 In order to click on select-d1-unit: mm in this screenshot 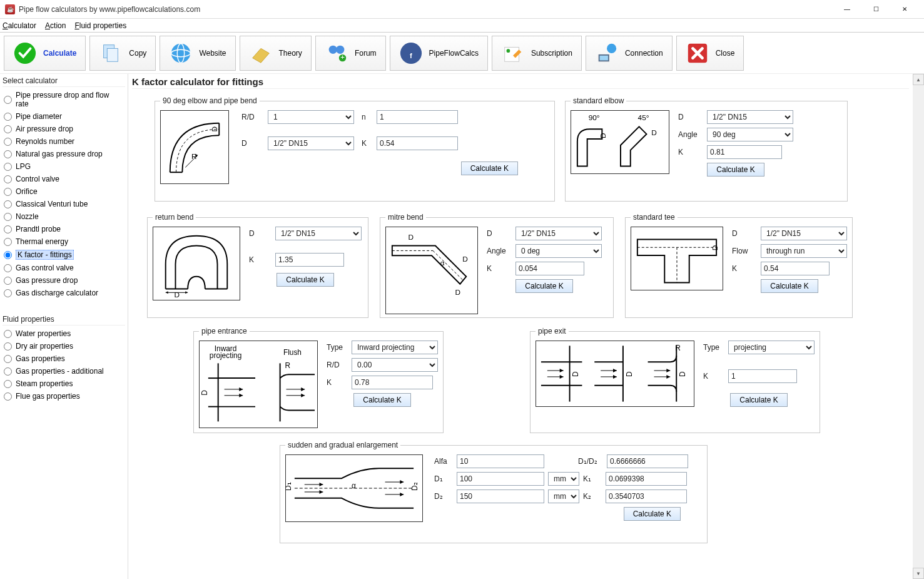, I will do `click(564, 479)`.